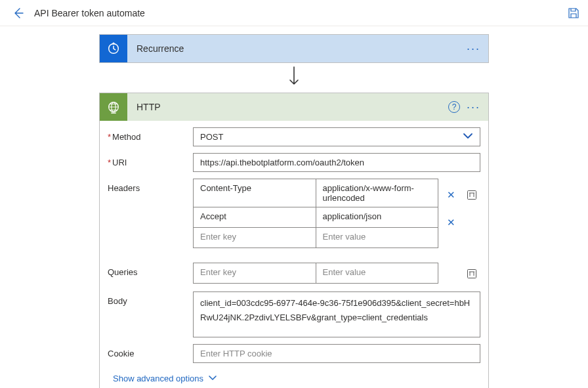  I want to click on recurrence-actions: ···, so click(478, 49).